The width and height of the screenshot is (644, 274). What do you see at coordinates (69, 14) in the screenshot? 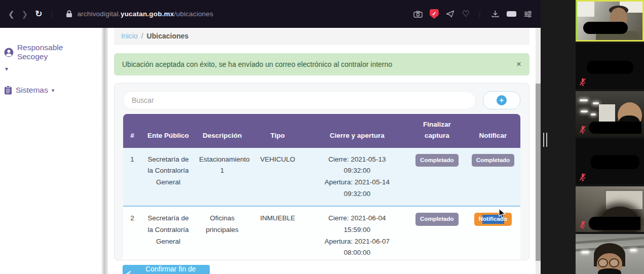
I see `lock-icon` at bounding box center [69, 14].